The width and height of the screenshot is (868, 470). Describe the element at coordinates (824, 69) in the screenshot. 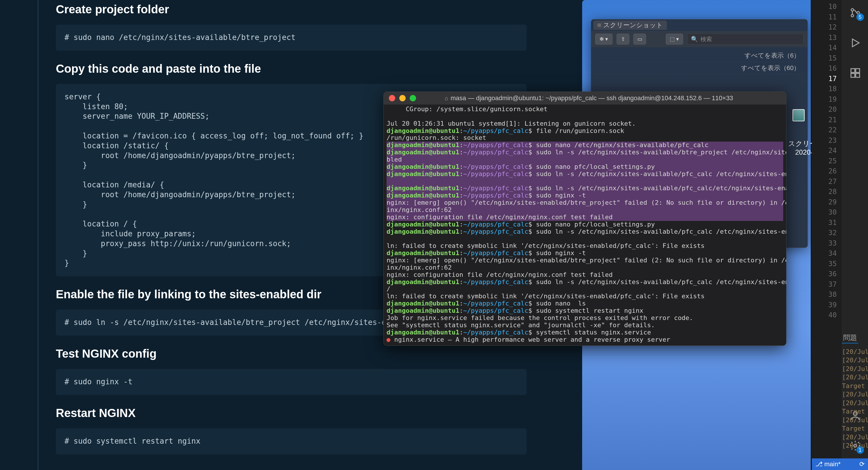

I see `line-number: 16` at that location.